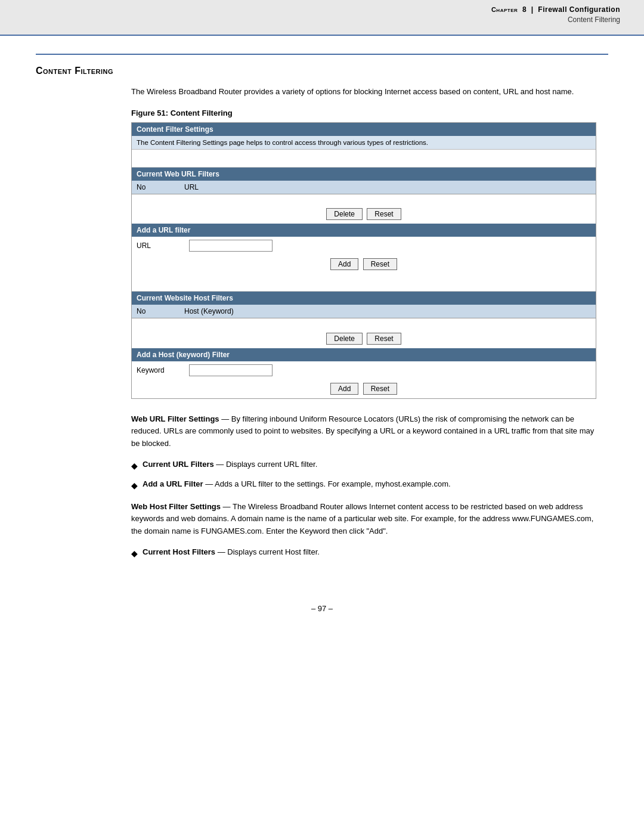 Image resolution: width=644 pixels, height=833 pixels. What do you see at coordinates (322, 608) in the screenshot?
I see `page-footer: – 97 –` at bounding box center [322, 608].